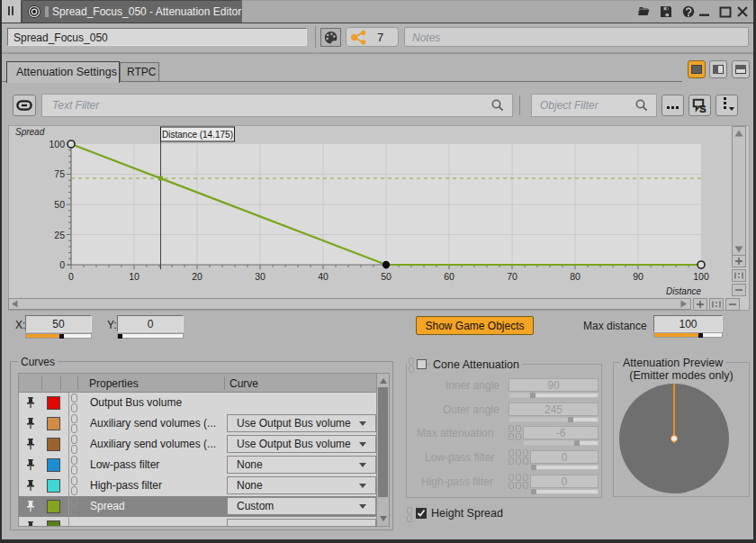 This screenshot has height=543, width=756. Describe the element at coordinates (197, 276) in the screenshot. I see `svg-text: 20` at that location.